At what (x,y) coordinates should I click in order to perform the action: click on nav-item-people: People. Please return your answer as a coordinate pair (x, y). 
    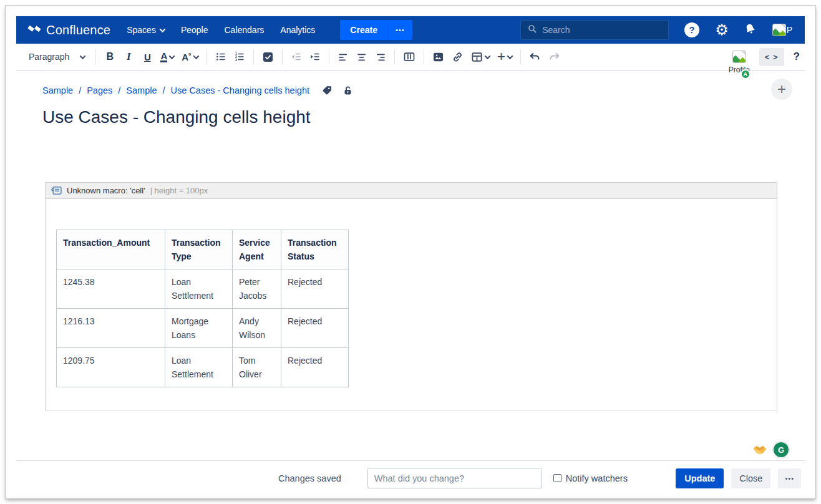
    Looking at the image, I should click on (195, 30).